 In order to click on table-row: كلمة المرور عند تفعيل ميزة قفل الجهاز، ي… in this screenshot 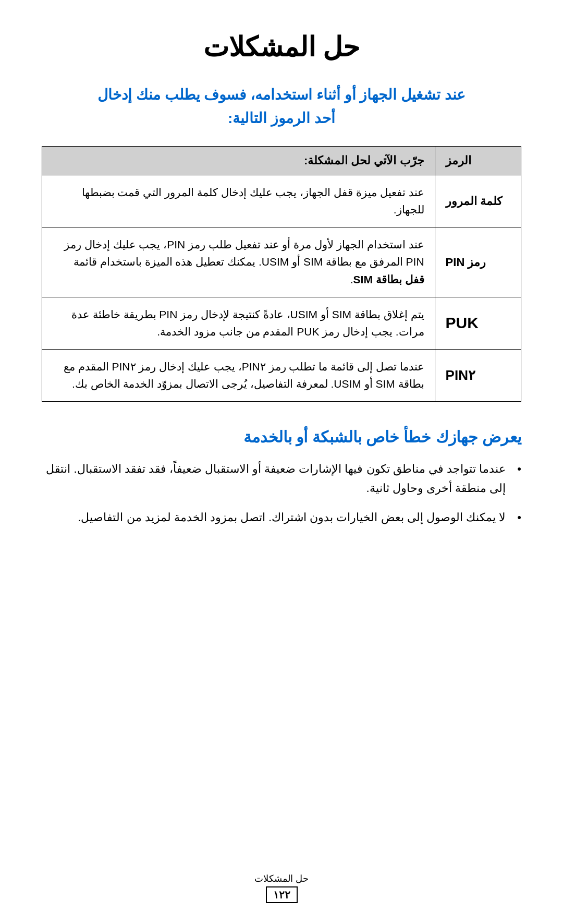, I will do `click(282, 201)`.